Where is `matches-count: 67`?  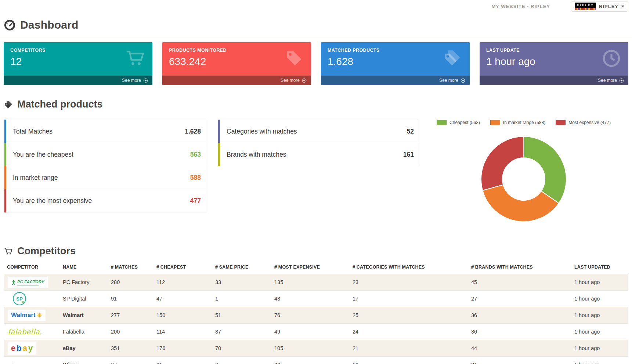
matches-count: 67 is located at coordinates (131, 360).